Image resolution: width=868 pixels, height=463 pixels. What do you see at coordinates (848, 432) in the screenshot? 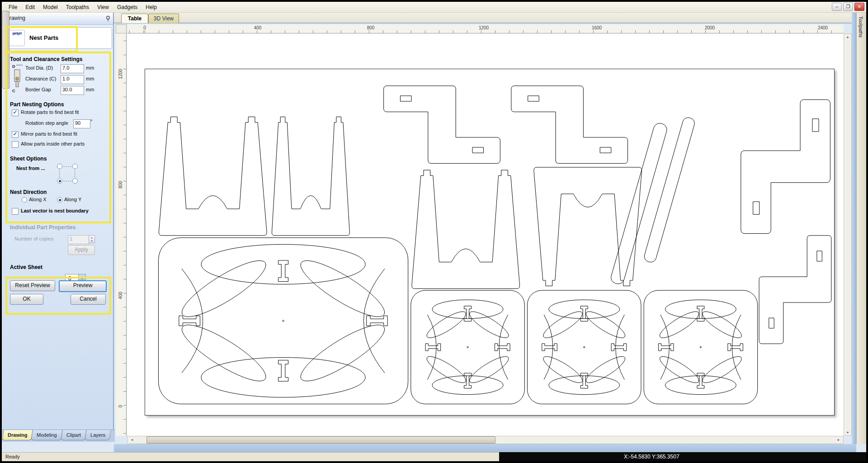
I see `scroll-down-icon: ▾` at bounding box center [848, 432].